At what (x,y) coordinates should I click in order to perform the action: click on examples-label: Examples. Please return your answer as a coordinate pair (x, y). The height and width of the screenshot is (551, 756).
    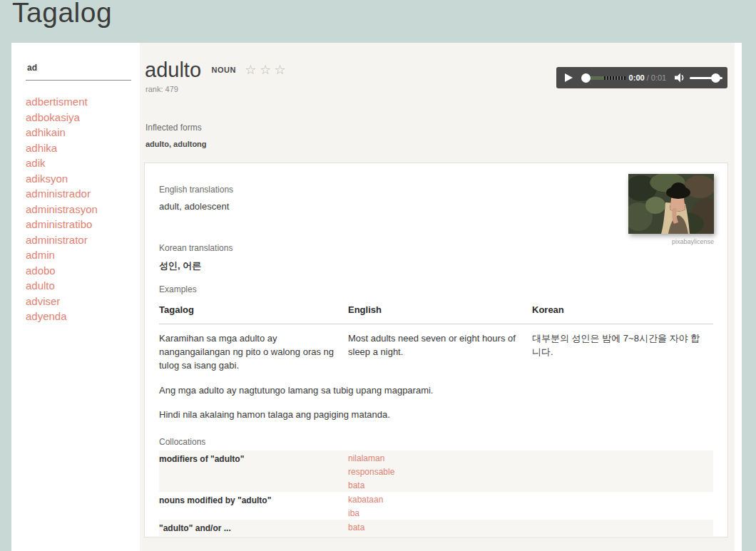
    Looking at the image, I should click on (436, 289).